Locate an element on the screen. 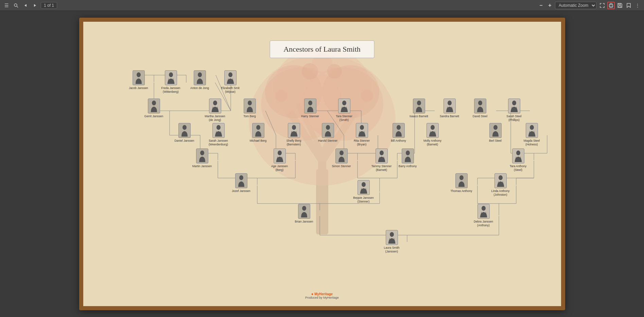 This screenshot has width=644, height=317. person-sarah_j: Sarah Janssen (Weerdenburg) is located at coordinates (219, 135).